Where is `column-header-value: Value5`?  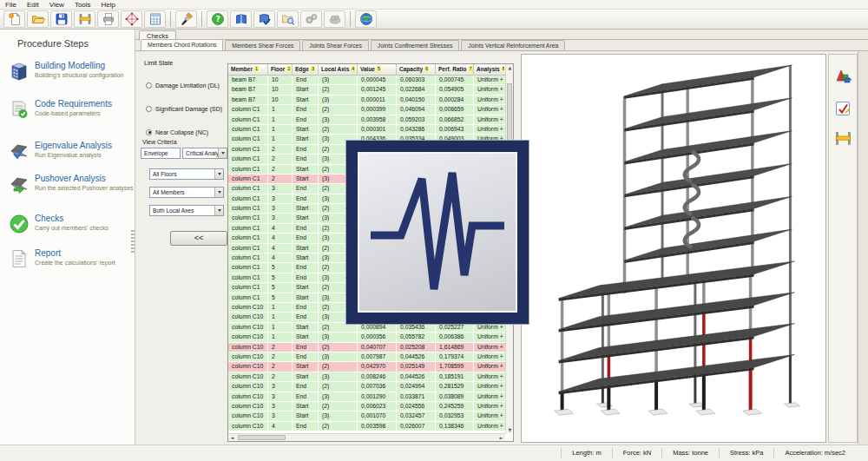
column-header-value: Value5 is located at coordinates (377, 69).